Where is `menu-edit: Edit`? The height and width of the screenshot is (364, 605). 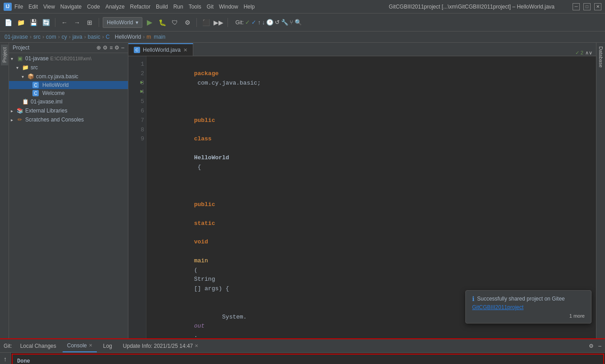 menu-edit: Edit is located at coordinates (33, 7).